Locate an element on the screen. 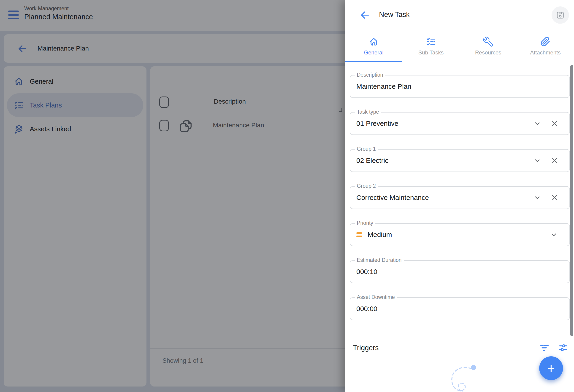 Image resolution: width=574 pixels, height=392 pixels. filter-lines-icon is located at coordinates (544, 348).